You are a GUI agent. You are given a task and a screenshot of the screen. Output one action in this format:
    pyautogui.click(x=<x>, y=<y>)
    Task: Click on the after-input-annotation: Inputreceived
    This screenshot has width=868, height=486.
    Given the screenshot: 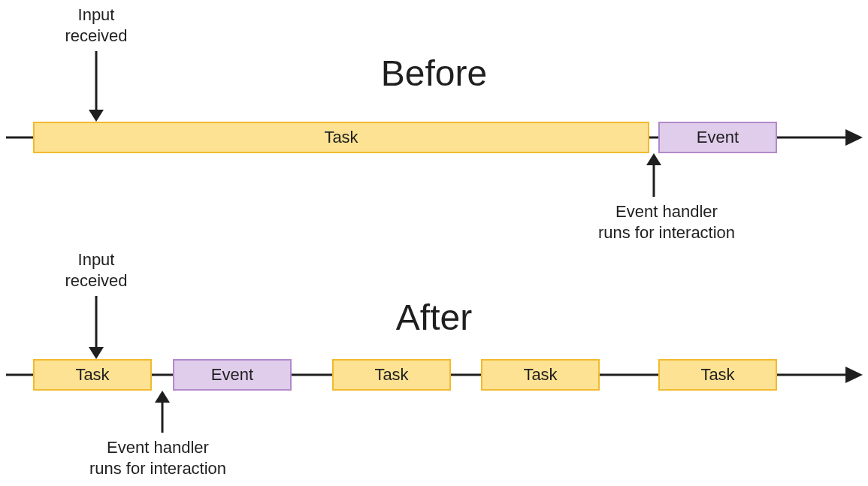 What is the action you would take?
    pyautogui.click(x=96, y=270)
    